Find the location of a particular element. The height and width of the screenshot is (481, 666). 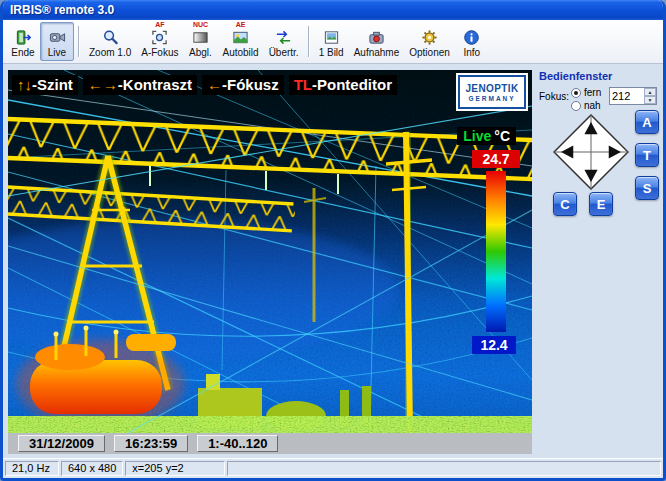

live-temperature-label: Live°C is located at coordinates (486, 136).